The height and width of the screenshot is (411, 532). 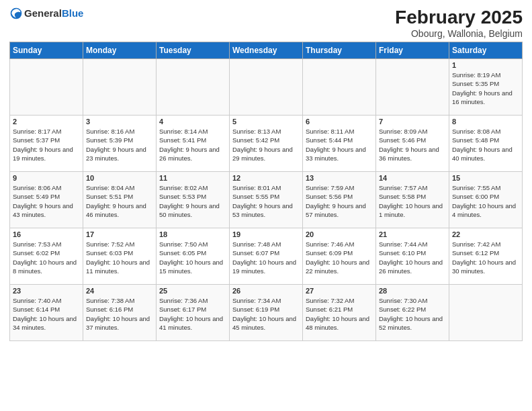 What do you see at coordinates (266, 201) in the screenshot?
I see `day-info: Sunrise: 8:01 AM Sunset: 5:55 PM Dayligh…` at bounding box center [266, 201].